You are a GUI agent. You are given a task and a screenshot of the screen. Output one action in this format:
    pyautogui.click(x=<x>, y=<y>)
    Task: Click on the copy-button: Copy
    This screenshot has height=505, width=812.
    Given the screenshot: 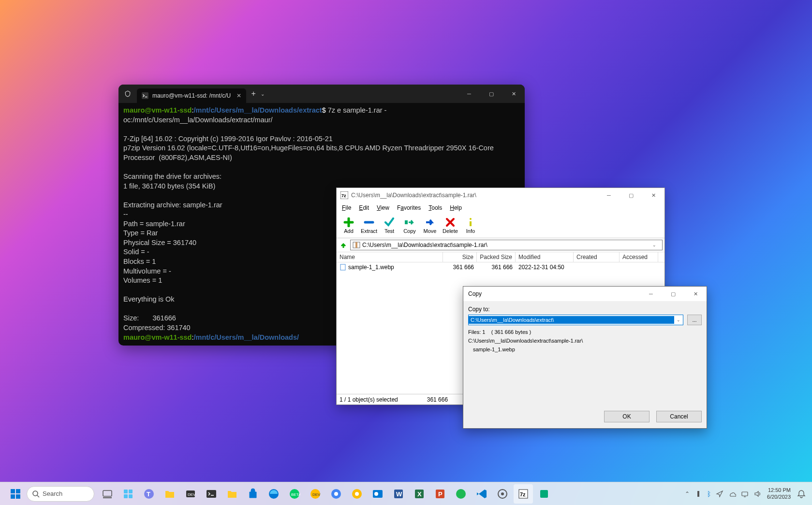 What is the action you would take?
    pyautogui.click(x=410, y=226)
    